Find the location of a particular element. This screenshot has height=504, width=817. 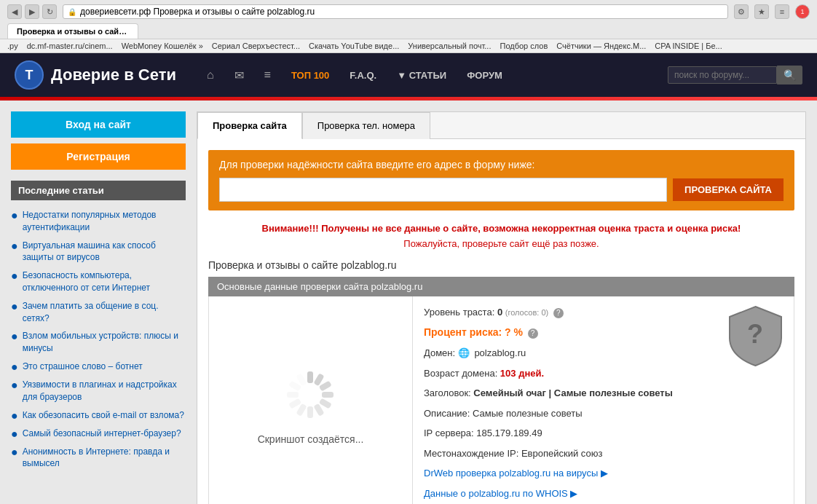

risk-help-icon: ? is located at coordinates (533, 334).